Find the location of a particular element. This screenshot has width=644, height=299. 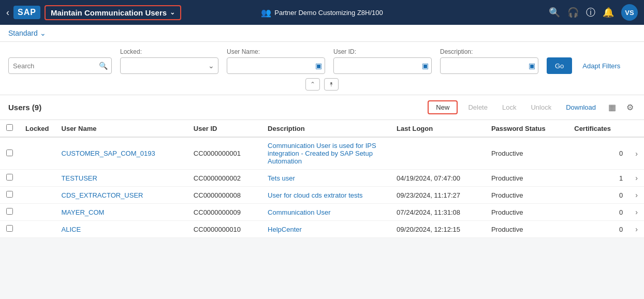

description-input is located at coordinates (489, 66).